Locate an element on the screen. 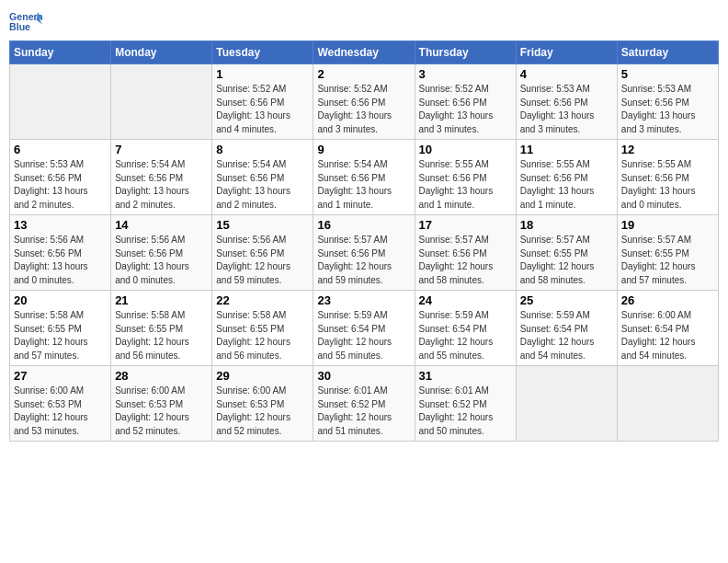 Image resolution: width=728 pixels, height=563 pixels. day-number: 2 is located at coordinates (364, 74).